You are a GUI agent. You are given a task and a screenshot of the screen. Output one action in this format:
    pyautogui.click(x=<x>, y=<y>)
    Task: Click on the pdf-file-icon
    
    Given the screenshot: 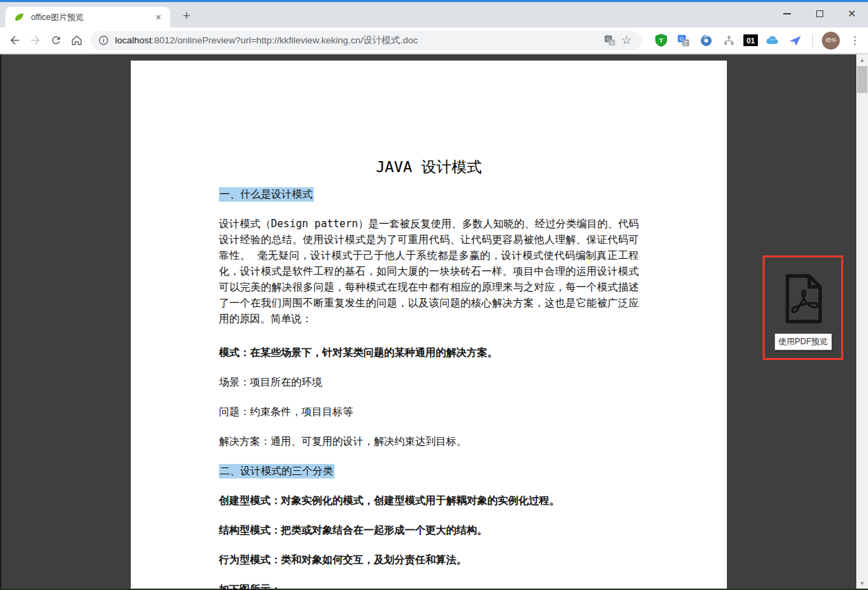 What is the action you would take?
    pyautogui.click(x=803, y=299)
    